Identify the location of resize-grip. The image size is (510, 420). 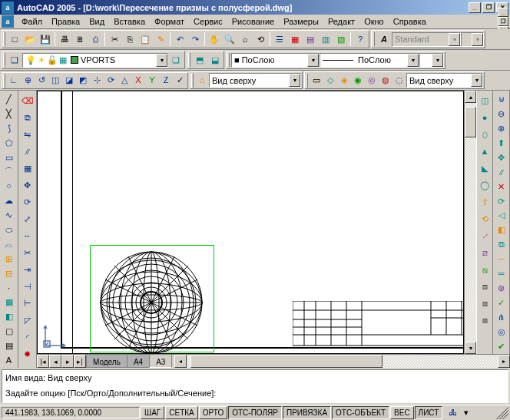
(502, 413).